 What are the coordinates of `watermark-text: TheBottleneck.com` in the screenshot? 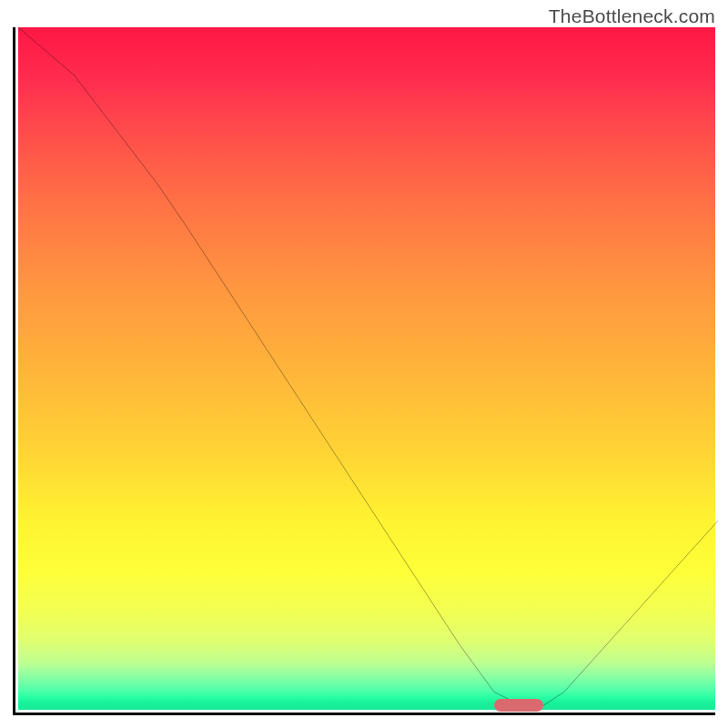 It's located at (632, 16).